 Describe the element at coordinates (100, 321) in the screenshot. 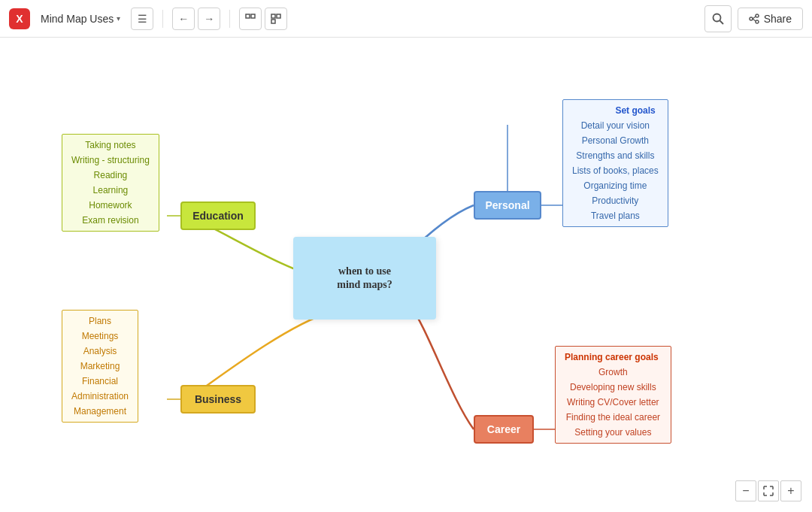

I see `biz-leaf-0: Plans` at that location.